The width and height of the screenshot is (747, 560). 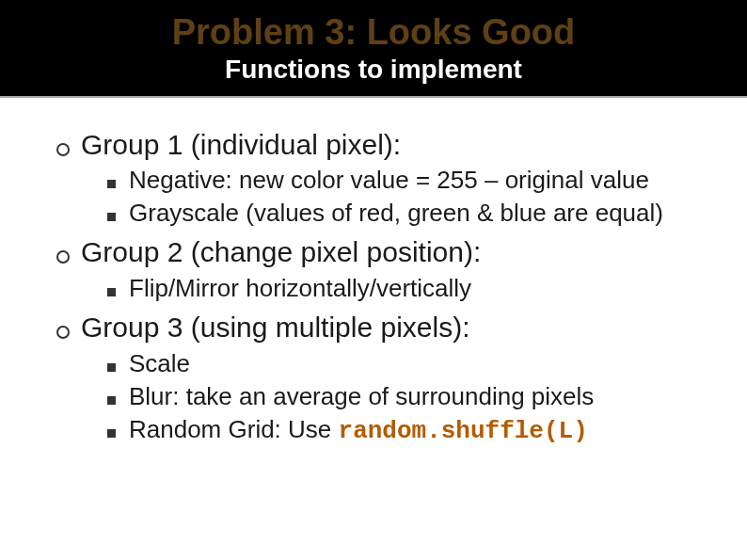 What do you see at coordinates (383, 269) in the screenshot?
I see `group-2: Group 2 (change pixel position): Flip/Mi…` at bounding box center [383, 269].